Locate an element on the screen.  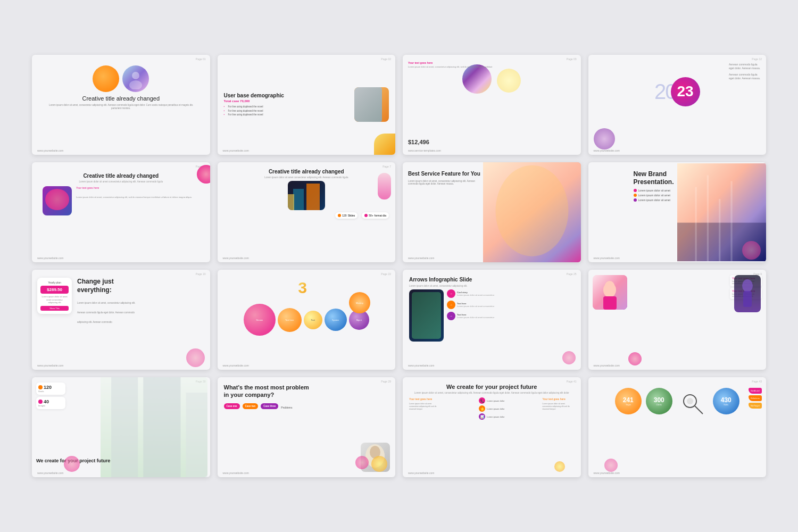
total-label: Total case is located at coordinates (232, 101).